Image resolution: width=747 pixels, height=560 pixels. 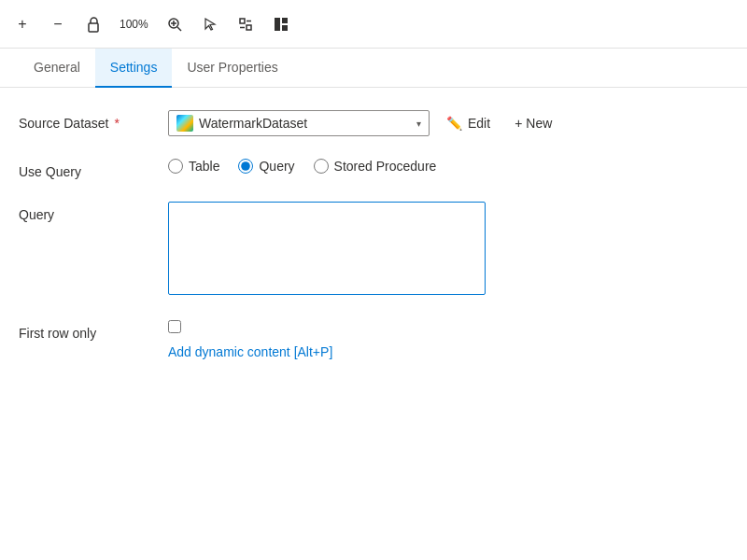 What do you see at coordinates (246, 166) in the screenshot?
I see `radio-query` at bounding box center [246, 166].